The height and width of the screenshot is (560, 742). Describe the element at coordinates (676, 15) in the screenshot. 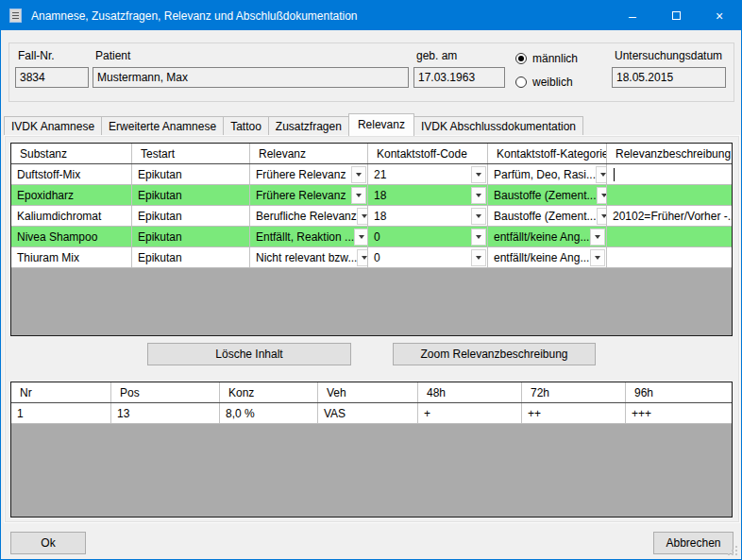

I see `maximize-button` at that location.